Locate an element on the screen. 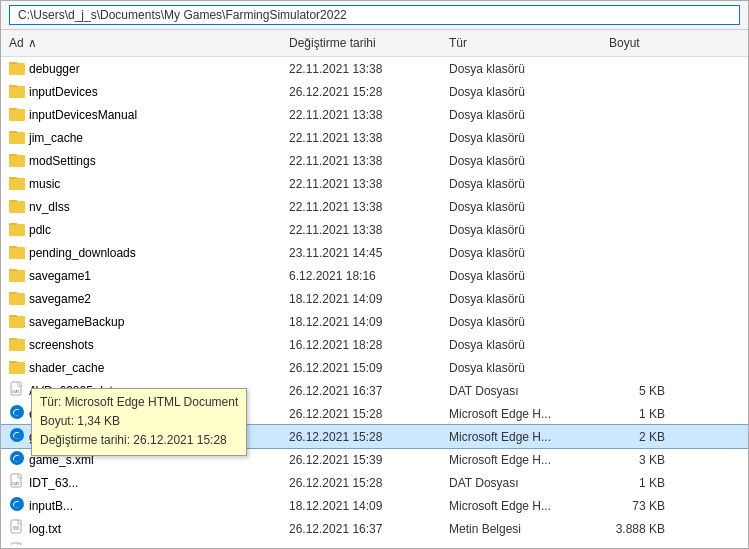  table-row: inputDevicesManual 22.11.2021 13:38 Dosy… is located at coordinates (374, 114).